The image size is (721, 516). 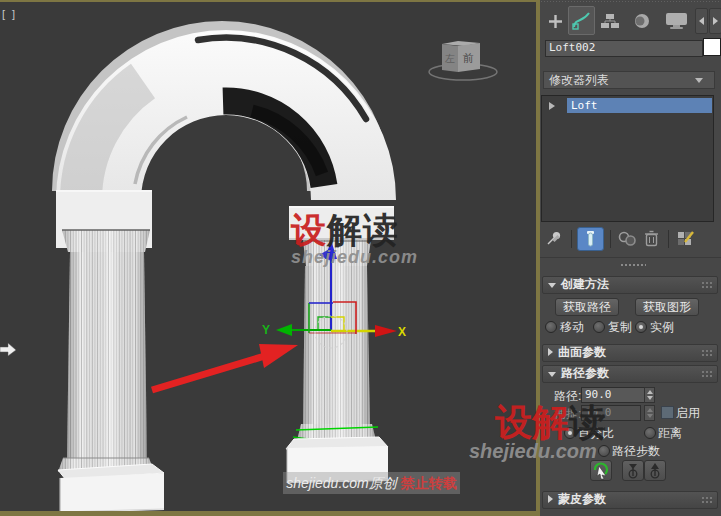 I want to click on radio-path-steps-label: 路径步数, so click(x=636, y=452).